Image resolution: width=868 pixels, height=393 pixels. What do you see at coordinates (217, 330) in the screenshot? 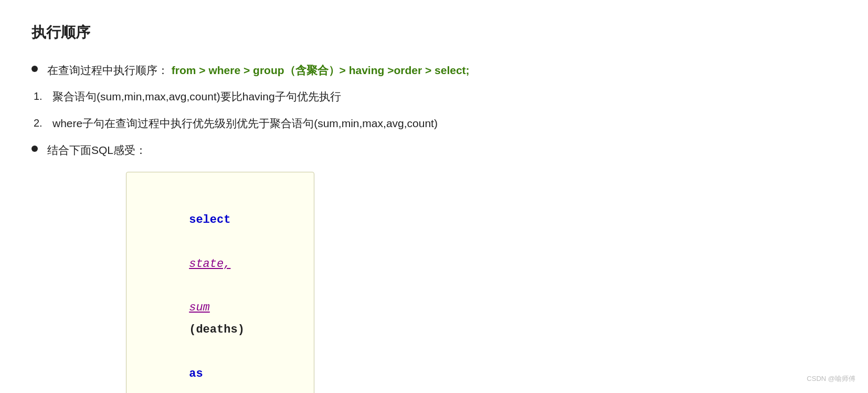
I see `sql-deaths-arg: (deaths)` at bounding box center [217, 330].